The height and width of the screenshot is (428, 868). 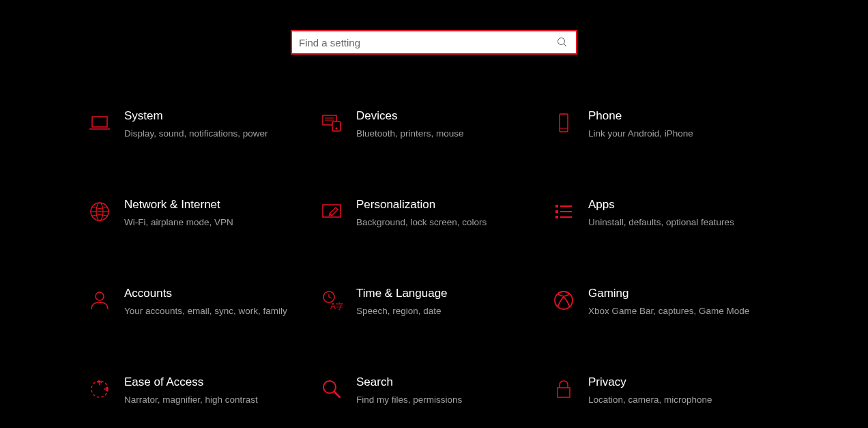 I want to click on category-title: Apps, so click(x=671, y=205).